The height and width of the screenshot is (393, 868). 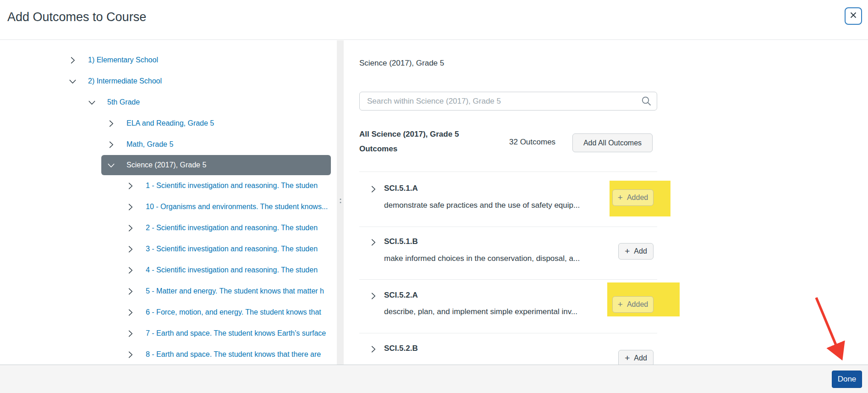 What do you see at coordinates (434, 379) in the screenshot?
I see `modal-footer: Done` at bounding box center [434, 379].